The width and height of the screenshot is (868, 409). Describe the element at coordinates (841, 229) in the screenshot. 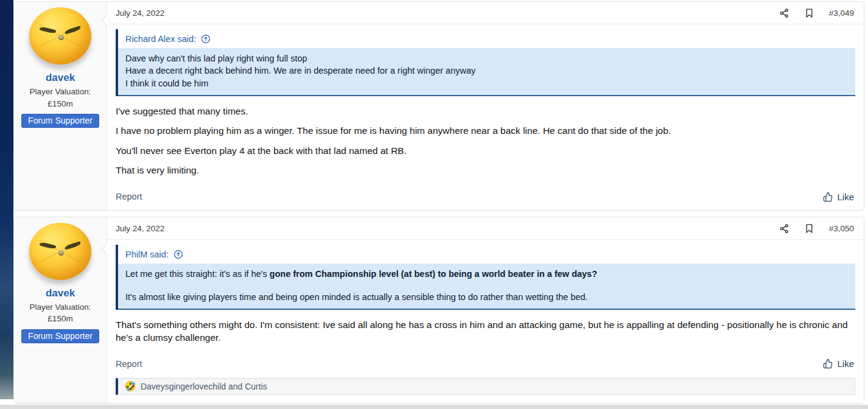

I see `post-number-link: #3,050` at that location.